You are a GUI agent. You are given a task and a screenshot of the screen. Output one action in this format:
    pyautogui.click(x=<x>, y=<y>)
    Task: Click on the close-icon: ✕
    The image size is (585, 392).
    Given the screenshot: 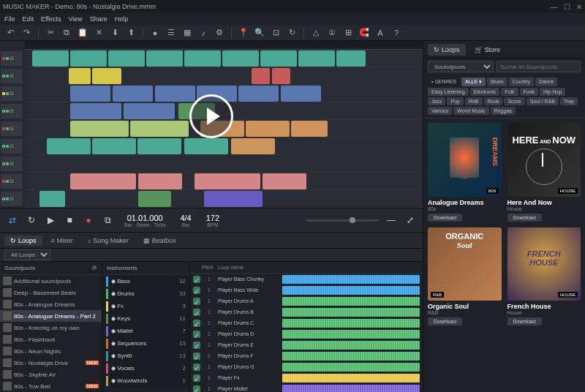 What is the action you would take?
    pyautogui.click(x=579, y=7)
    